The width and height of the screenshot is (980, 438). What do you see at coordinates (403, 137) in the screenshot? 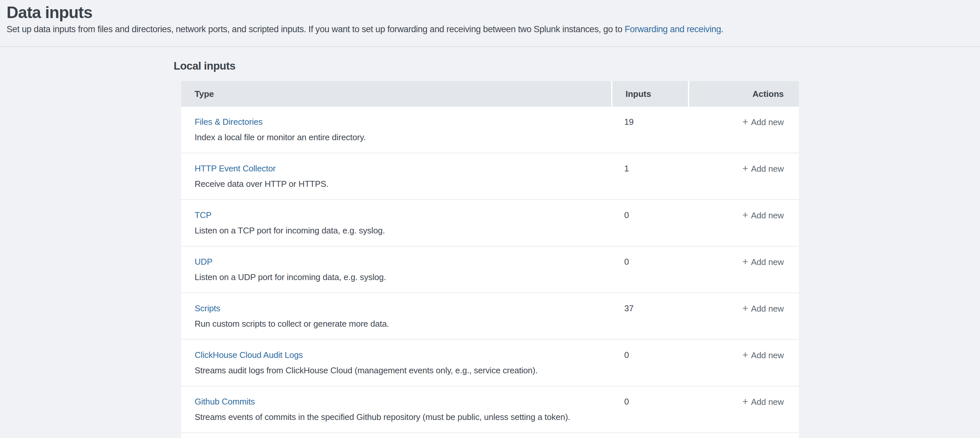
I see `input-type-description: Index a local file or monitor an entire …` at bounding box center [403, 137].